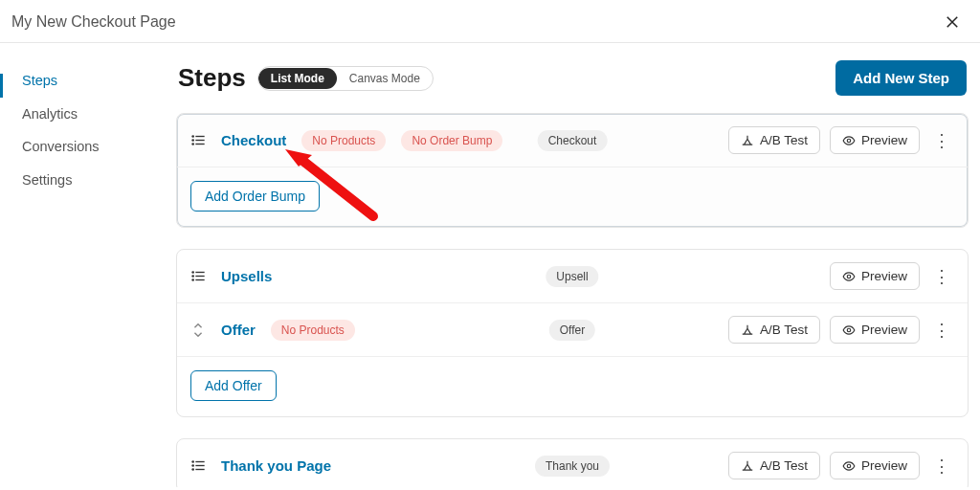  Describe the element at coordinates (247, 276) in the screenshot. I see `step-link-upsells: Upsells` at that location.